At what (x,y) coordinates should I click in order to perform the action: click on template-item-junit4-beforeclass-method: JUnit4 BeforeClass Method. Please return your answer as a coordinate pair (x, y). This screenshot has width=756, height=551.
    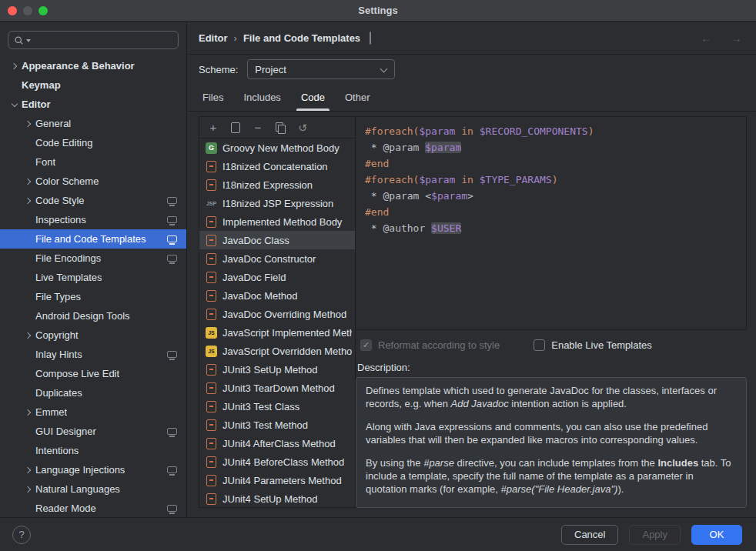
    Looking at the image, I should click on (277, 462).